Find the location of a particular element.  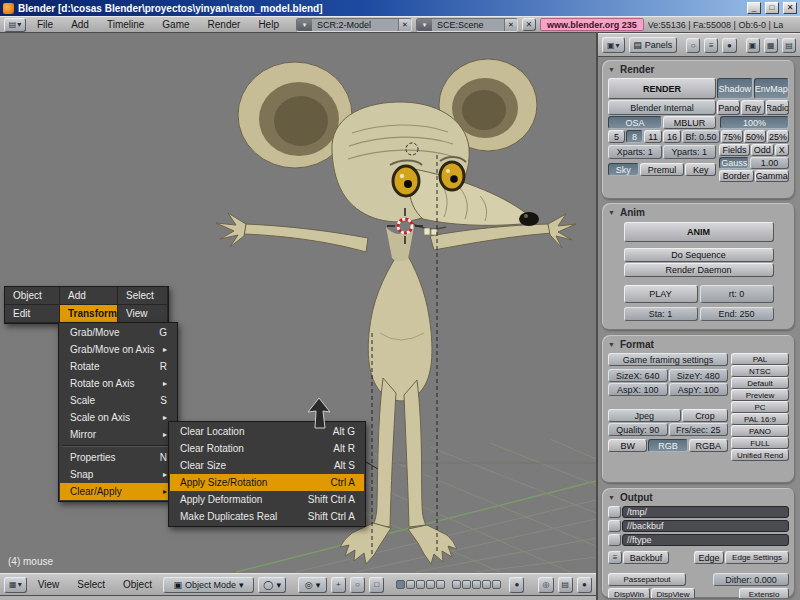

framing-settings-select: Game framing settings is located at coordinates (668, 360).